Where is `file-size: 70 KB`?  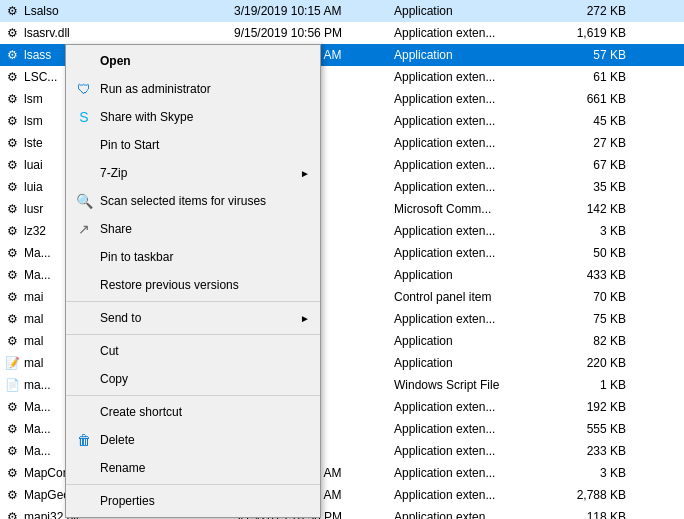 file-size: 70 KB is located at coordinates (594, 297).